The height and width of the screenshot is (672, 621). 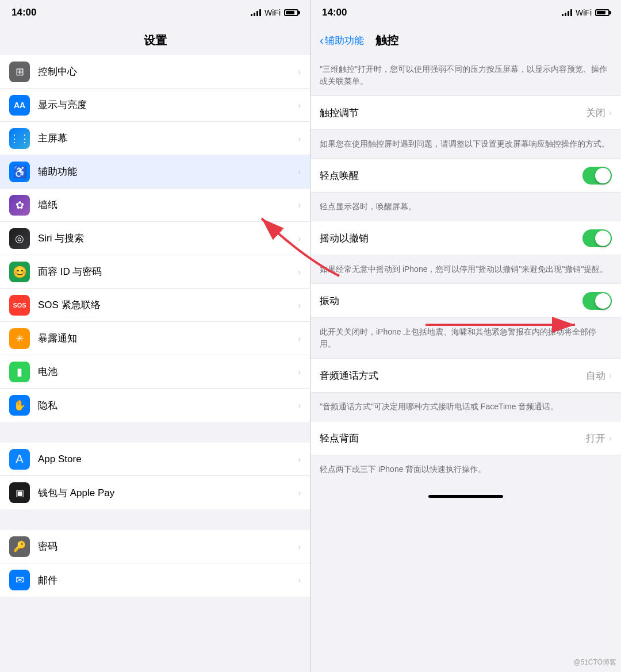 What do you see at coordinates (584, 13) in the screenshot?
I see `right-wifi-icon: WiFi` at bounding box center [584, 13].